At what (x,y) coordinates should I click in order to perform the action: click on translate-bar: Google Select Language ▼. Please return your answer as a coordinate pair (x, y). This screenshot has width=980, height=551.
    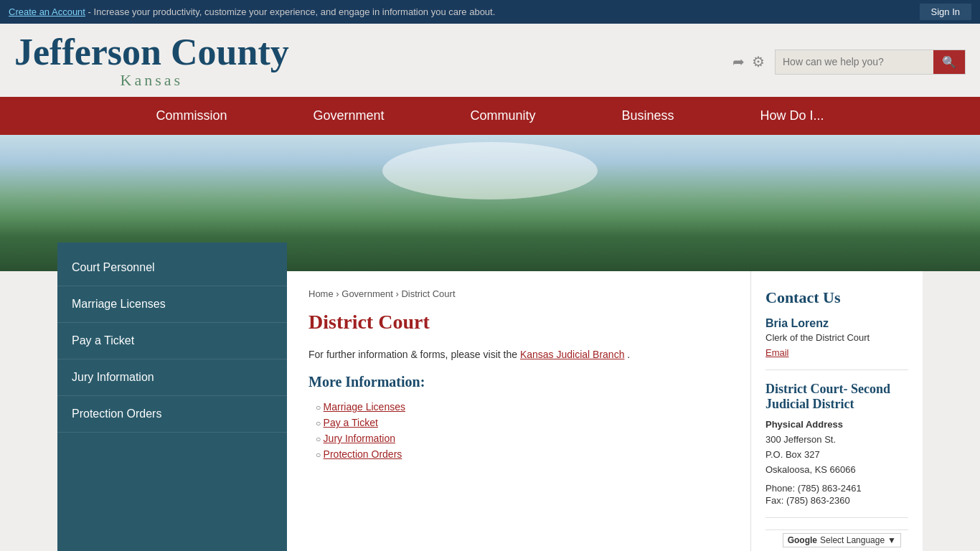
    Looking at the image, I should click on (837, 540).